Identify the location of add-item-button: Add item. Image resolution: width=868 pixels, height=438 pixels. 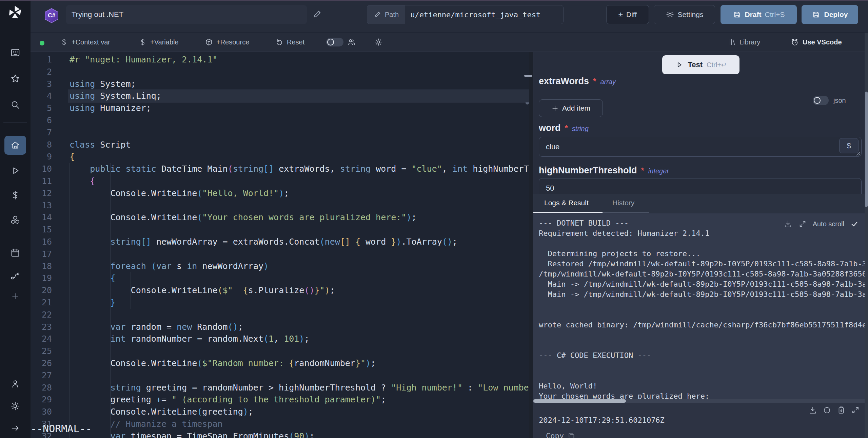
(571, 108).